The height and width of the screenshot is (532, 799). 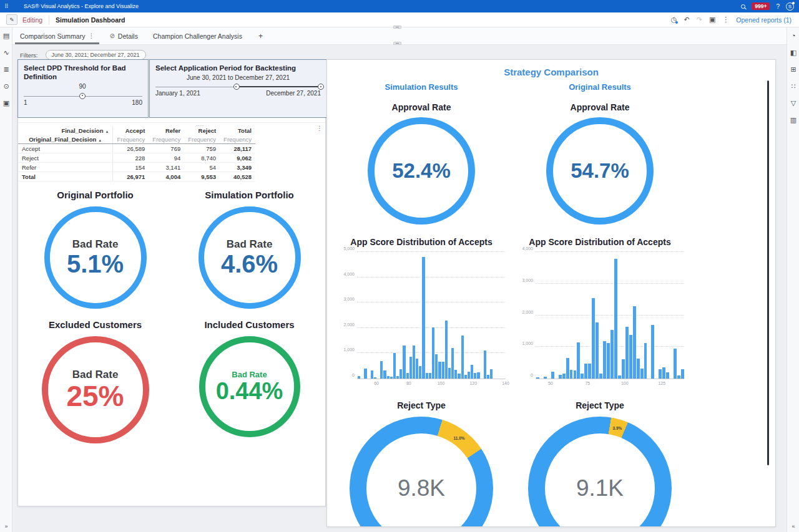 I want to click on y-axis-tick: 5,000, so click(x=349, y=248).